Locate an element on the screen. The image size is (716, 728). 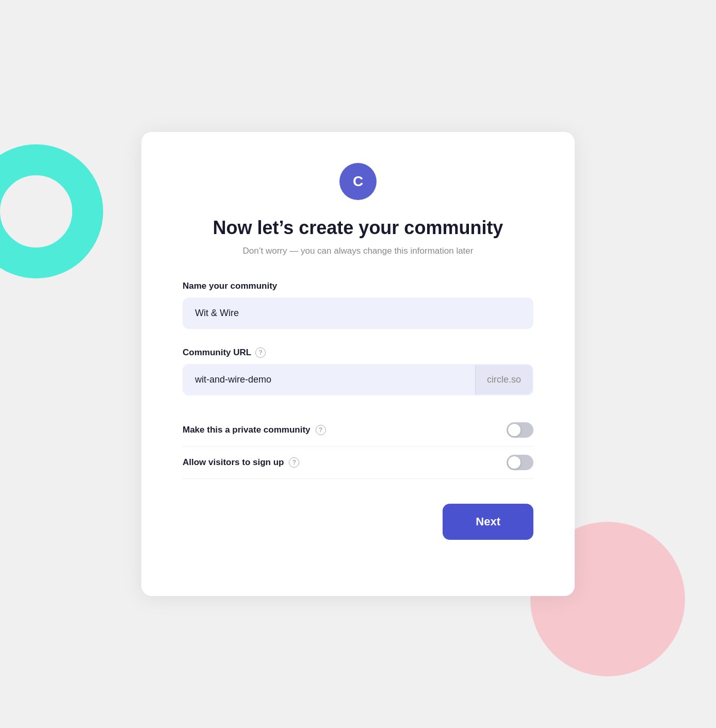
page-title: Now let’s create your community is located at coordinates (358, 228).